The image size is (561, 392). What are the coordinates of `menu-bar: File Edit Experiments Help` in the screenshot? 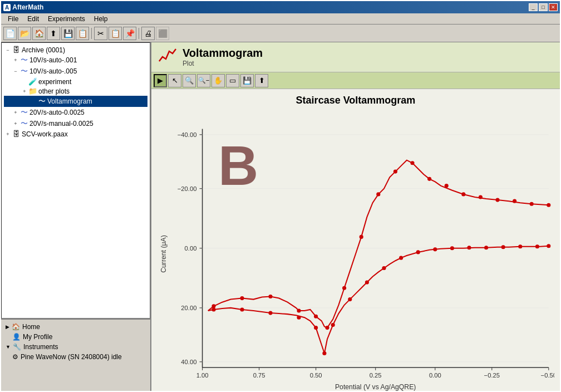 It's located at (280, 19).